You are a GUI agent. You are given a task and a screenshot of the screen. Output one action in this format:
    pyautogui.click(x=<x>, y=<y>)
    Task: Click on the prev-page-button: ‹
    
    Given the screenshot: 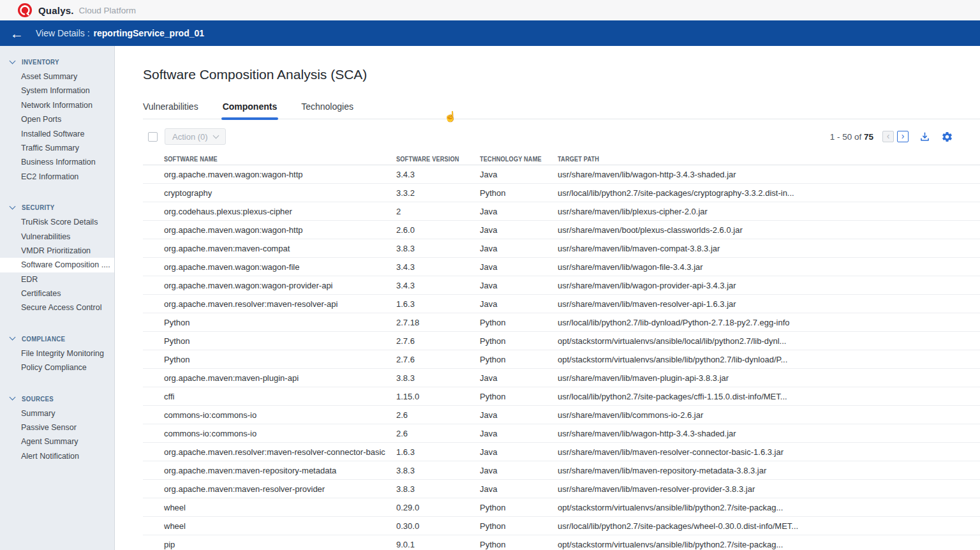 What is the action you would take?
    pyautogui.click(x=888, y=137)
    